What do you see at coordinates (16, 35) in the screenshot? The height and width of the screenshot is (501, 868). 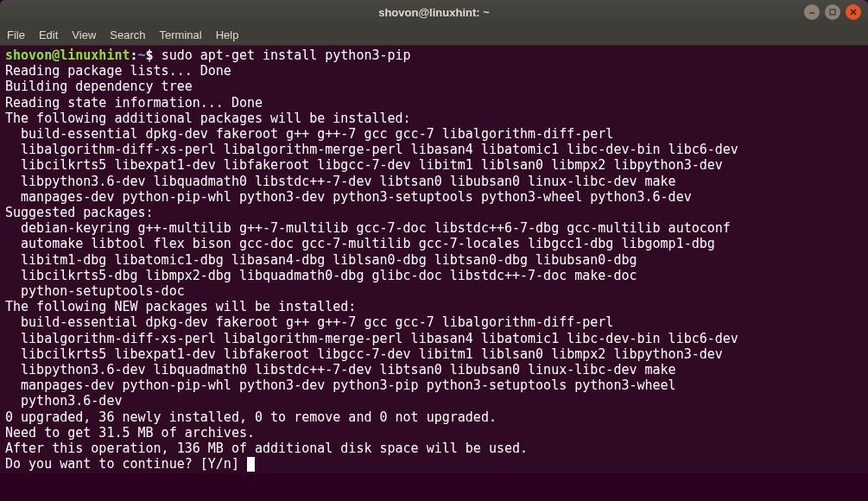 I see `menu-file: File` at bounding box center [16, 35].